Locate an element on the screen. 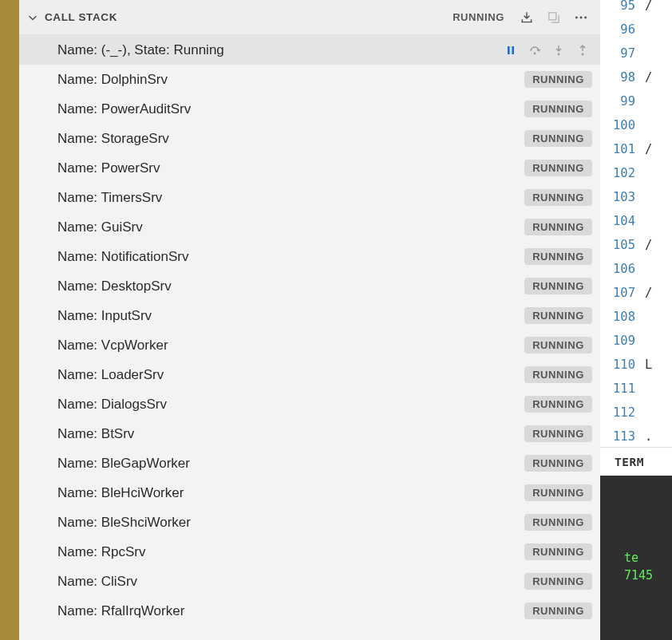 This screenshot has height=640, width=672. thread-row-current: Name: (-_-), State: Running is located at coordinates (310, 49).